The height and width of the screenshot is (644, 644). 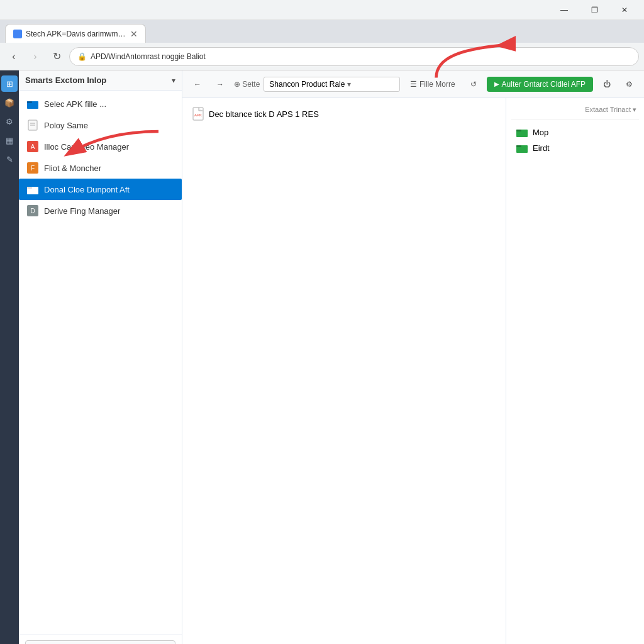 What do you see at coordinates (317, 84) in the screenshot?
I see `location-bar: ⊕ Sette Shancon Product Rale ▾` at bounding box center [317, 84].